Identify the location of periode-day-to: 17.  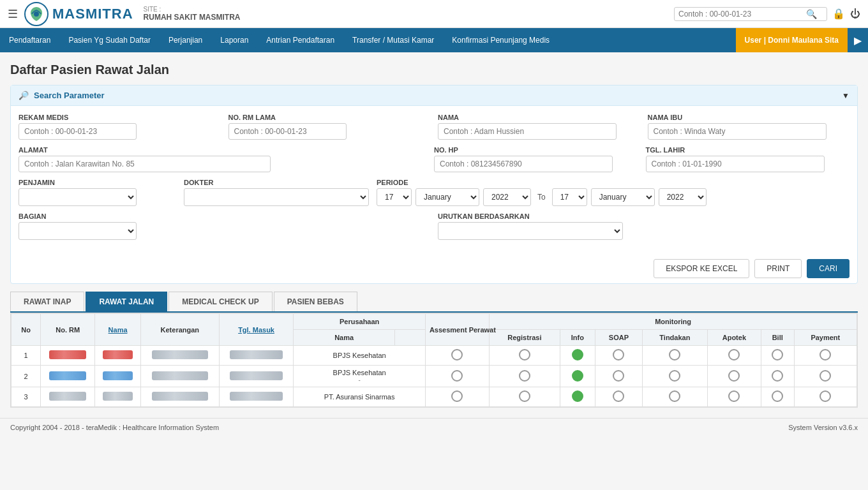
(569, 197).